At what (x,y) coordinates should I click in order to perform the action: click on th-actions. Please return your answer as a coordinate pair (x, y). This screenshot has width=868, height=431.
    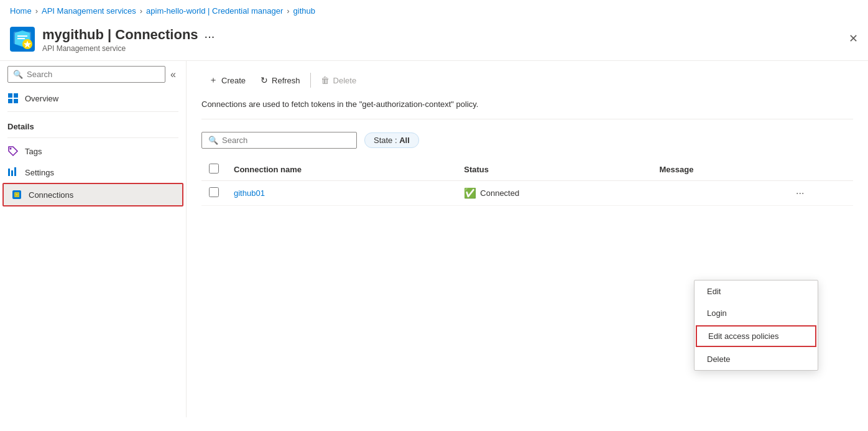
    Looking at the image, I should click on (821, 170).